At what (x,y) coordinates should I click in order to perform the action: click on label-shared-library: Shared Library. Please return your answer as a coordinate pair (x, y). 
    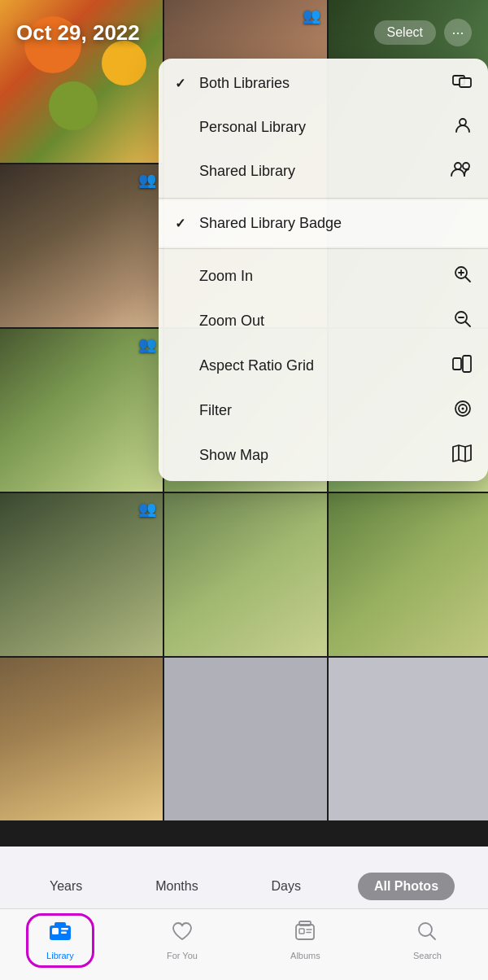
    Looking at the image, I should click on (247, 171).